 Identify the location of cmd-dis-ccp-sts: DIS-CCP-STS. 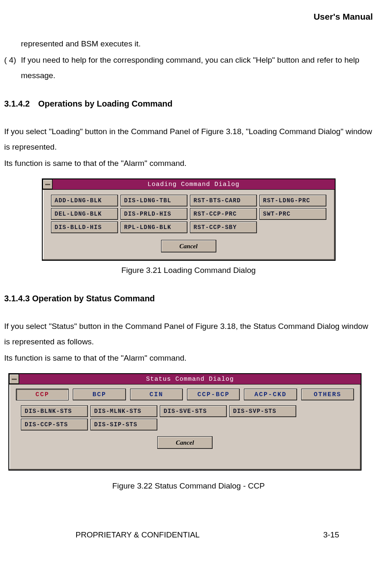
(54, 425).